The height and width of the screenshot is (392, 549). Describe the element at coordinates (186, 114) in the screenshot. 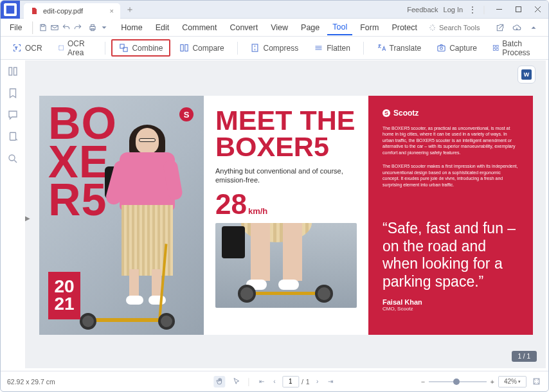

I see `scootz-logo-small: S` at that location.